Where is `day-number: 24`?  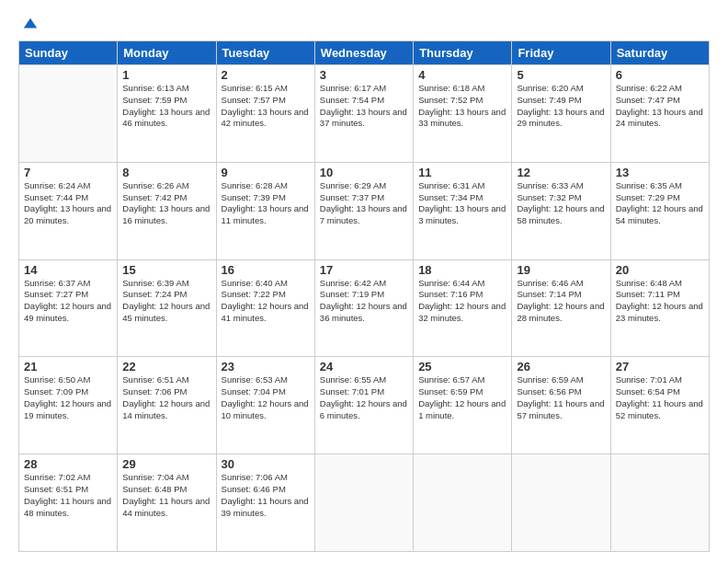 day-number: 24 is located at coordinates (364, 366).